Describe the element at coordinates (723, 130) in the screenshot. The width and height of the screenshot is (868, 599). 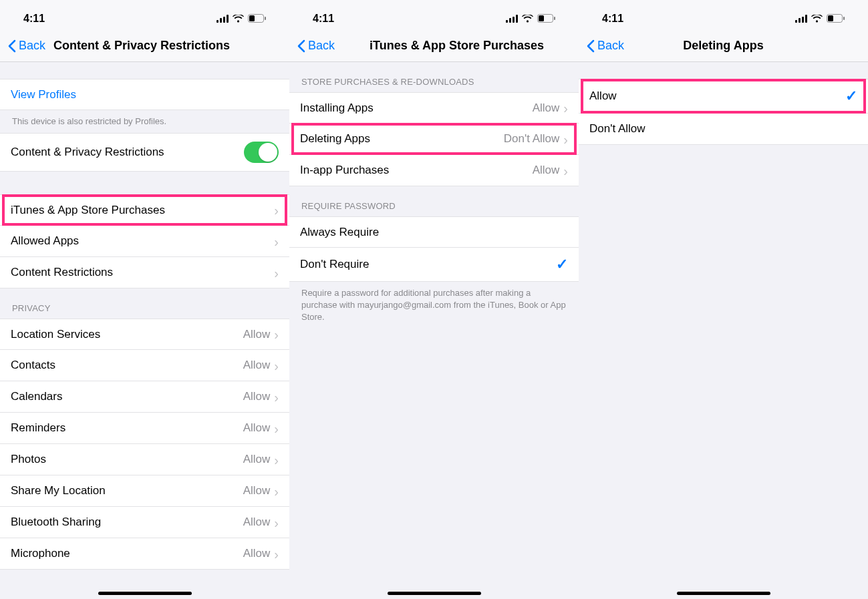
I see `dont-allow-option-row: Don't Allow` at that location.